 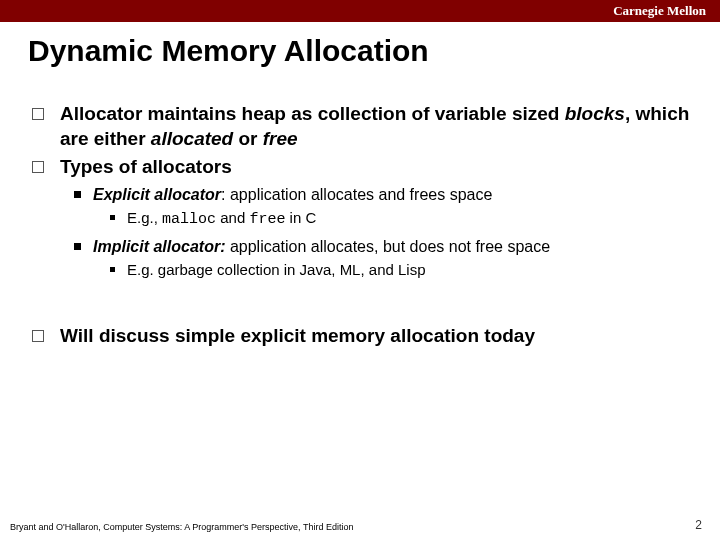 I want to click on bullet-2a: Explicit allocator: application allocate…, so click(x=383, y=195).